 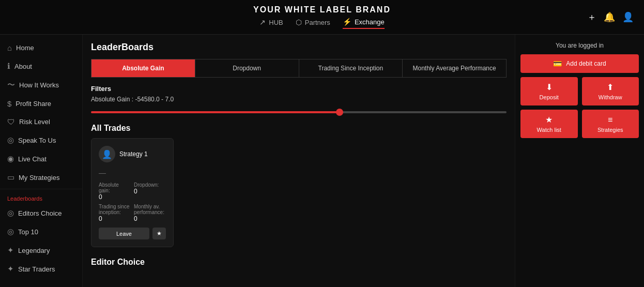 I want to click on stat-label-3: Monthly av. performance:, so click(x=150, y=209).